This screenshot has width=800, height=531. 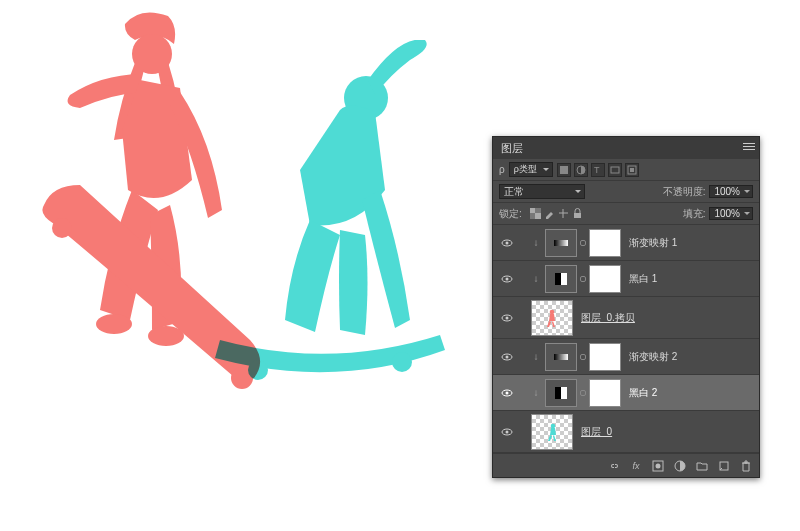 What do you see at coordinates (653, 357) in the screenshot?
I see `layer-name: 渐变映射 2` at bounding box center [653, 357].